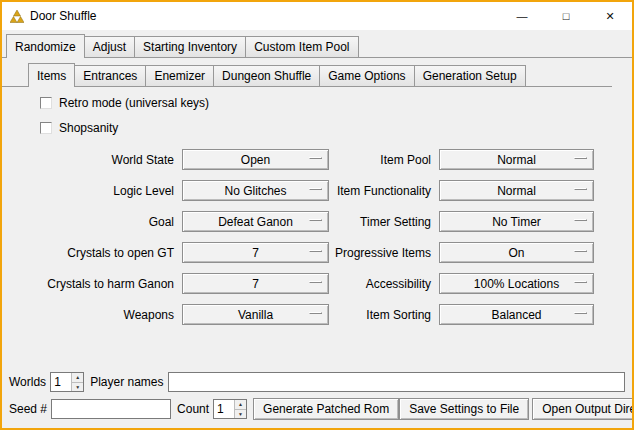 This screenshot has width=634, height=430. I want to click on count-spinbox: 1 ▲ ▼, so click(230, 409).